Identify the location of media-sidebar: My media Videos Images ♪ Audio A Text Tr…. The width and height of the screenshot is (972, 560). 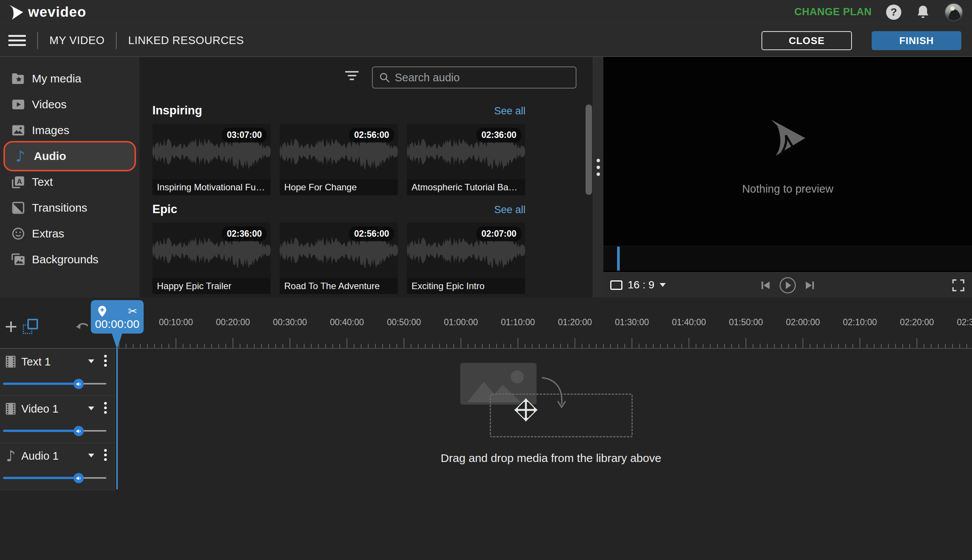
(70, 177).